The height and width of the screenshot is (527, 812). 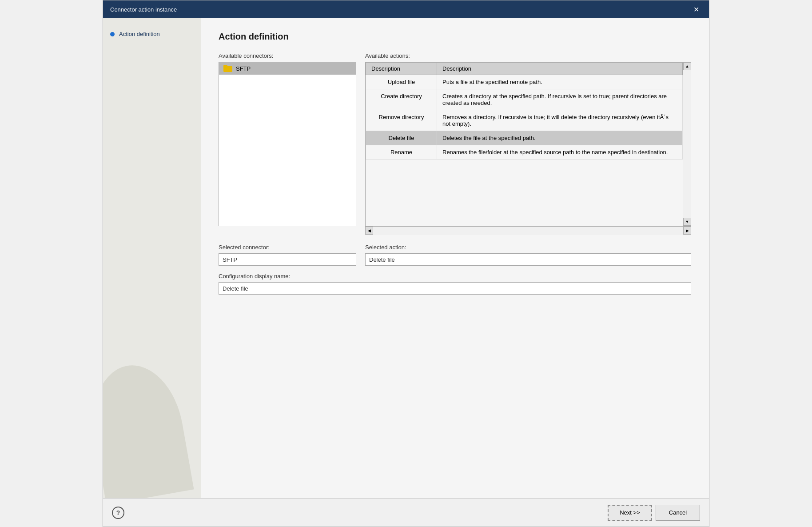 I want to click on title-bar: Connector action instance ✕, so click(x=406, y=9).